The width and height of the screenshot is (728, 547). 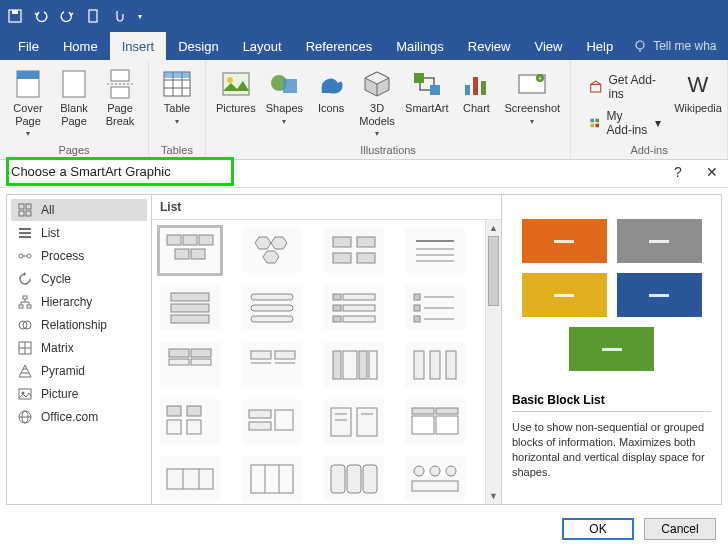 What do you see at coordinates (435, 250) in the screenshot?
I see `thumb-lined-list` at bounding box center [435, 250].